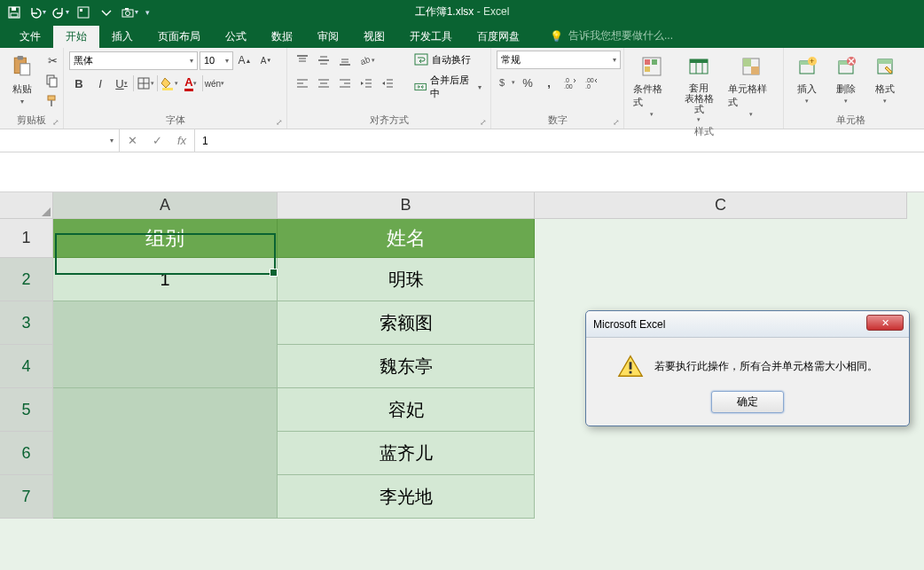 This screenshot has height=570, width=924. Describe the element at coordinates (157, 140) in the screenshot. I see `accept-formula-icon: ✓` at that location.